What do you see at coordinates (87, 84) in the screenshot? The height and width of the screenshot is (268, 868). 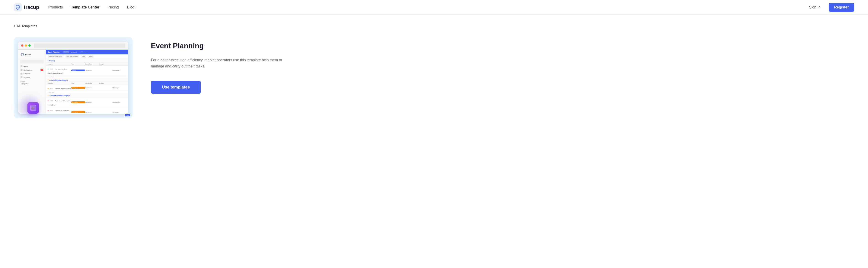 I see `table-col-headers-2: Assignee Type Cause Date Manager` at bounding box center [87, 84].